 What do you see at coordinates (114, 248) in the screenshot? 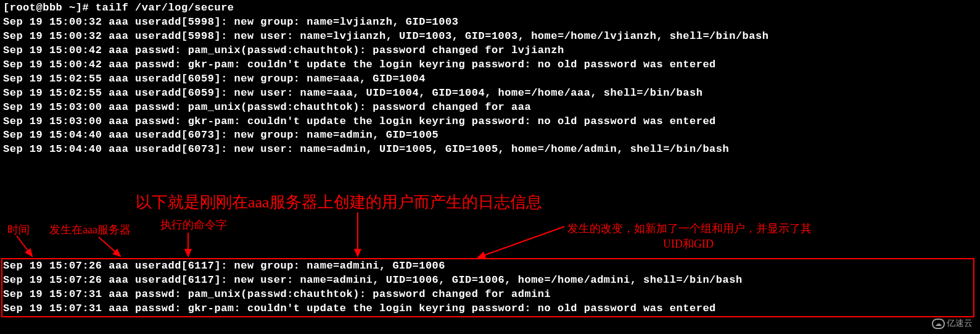
I see `arrow-server-icon` at bounding box center [114, 248].